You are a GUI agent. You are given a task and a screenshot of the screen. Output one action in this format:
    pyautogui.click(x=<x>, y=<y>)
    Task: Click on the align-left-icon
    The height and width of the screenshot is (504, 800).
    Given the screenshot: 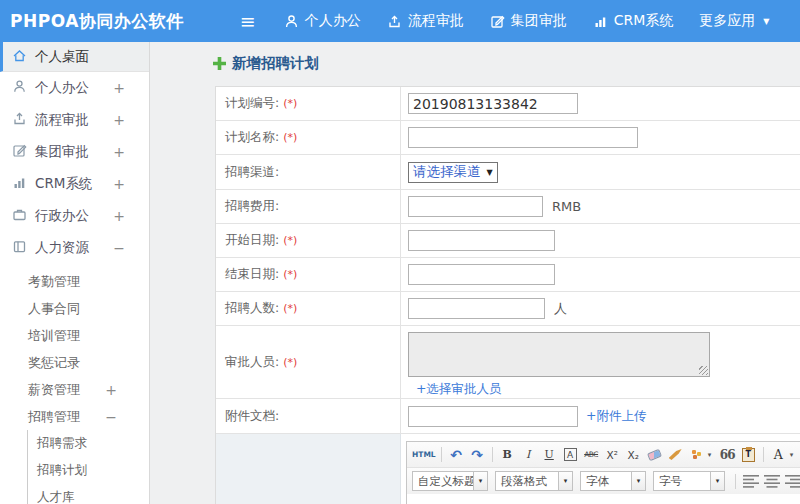 What is the action you would take?
    pyautogui.click(x=750, y=482)
    